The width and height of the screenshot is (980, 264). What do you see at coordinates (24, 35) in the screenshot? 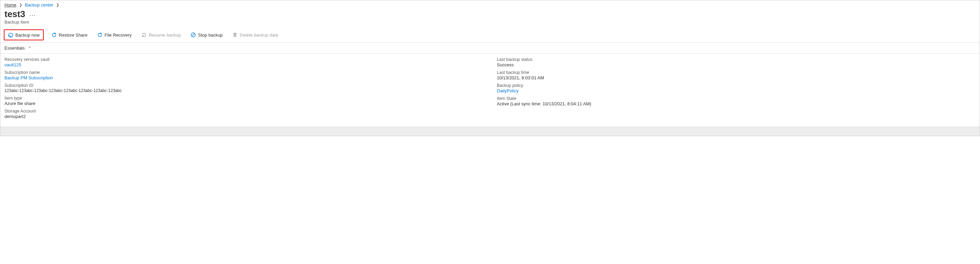
I see `backup-now-button: Backup now` at bounding box center [24, 35].